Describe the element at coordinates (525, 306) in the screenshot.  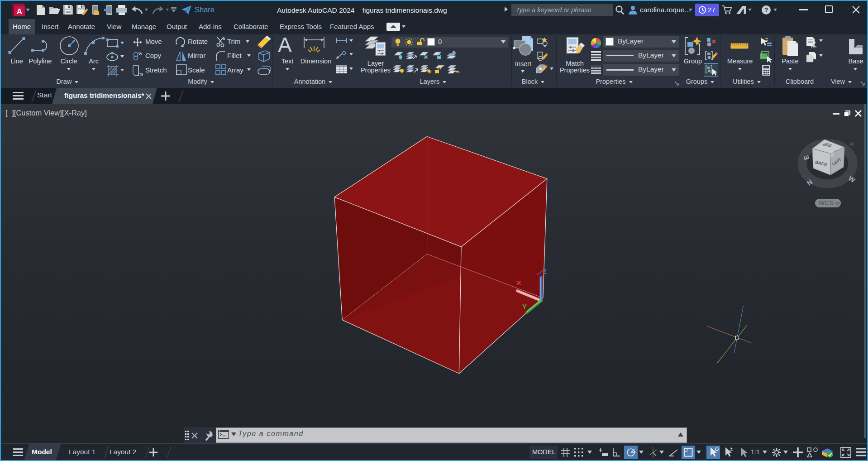
I see `svg-text: Y` at that location.